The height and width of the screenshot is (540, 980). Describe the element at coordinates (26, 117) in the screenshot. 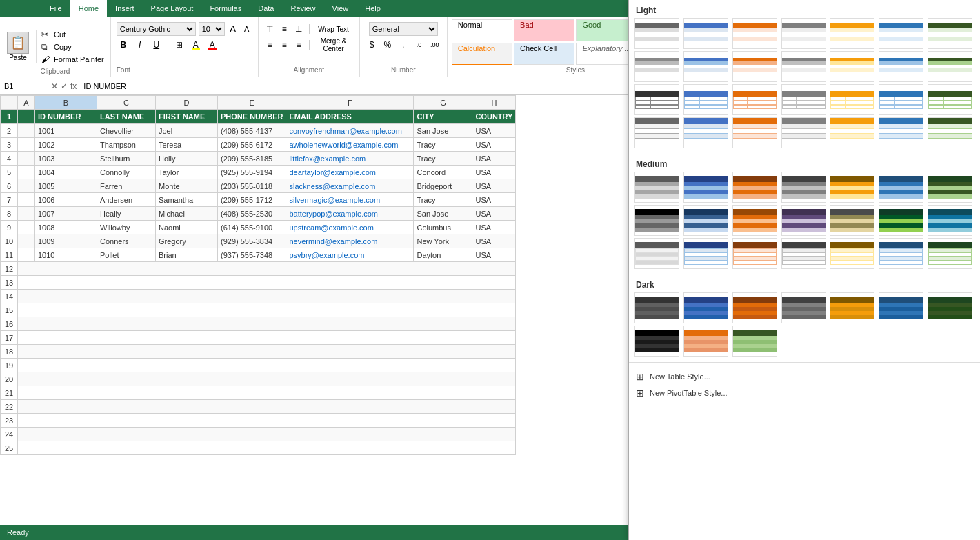

I see `header-id` at that location.